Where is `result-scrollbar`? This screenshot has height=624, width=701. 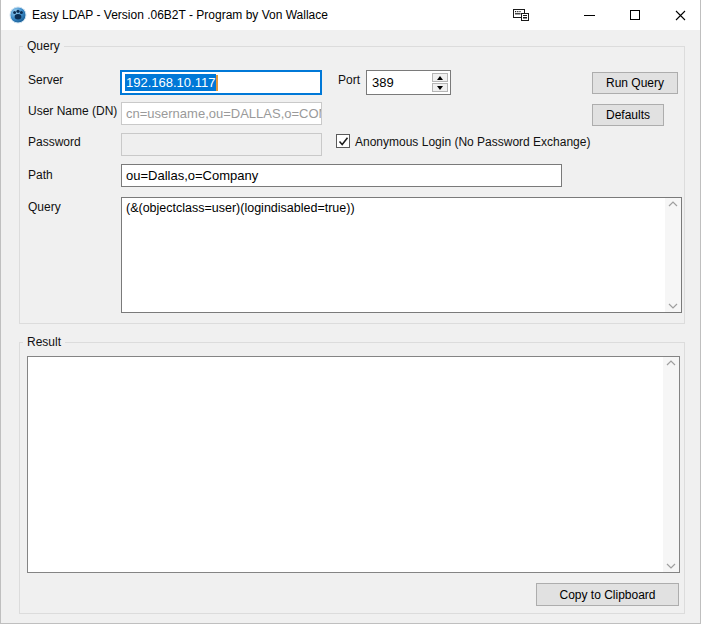
result-scrollbar is located at coordinates (671, 464).